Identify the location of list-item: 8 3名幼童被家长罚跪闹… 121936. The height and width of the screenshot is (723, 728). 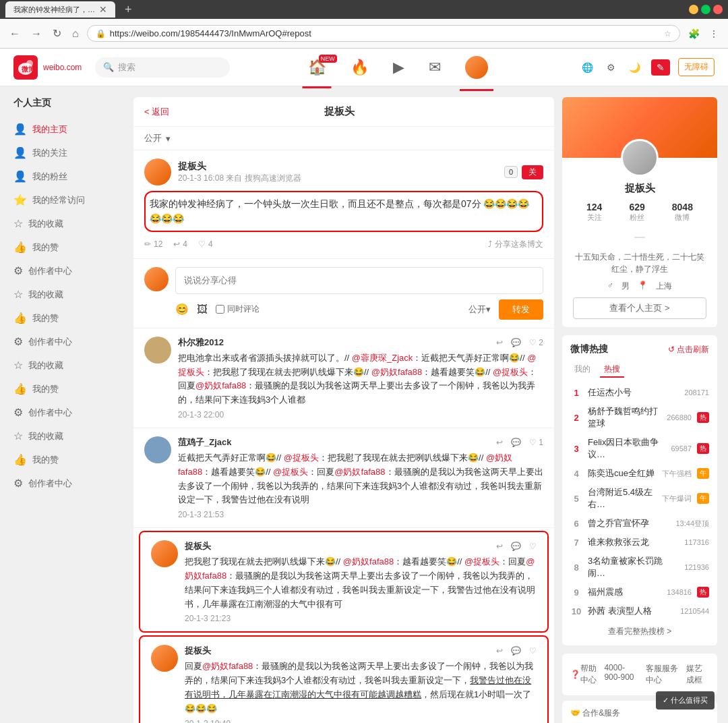
(640, 567).